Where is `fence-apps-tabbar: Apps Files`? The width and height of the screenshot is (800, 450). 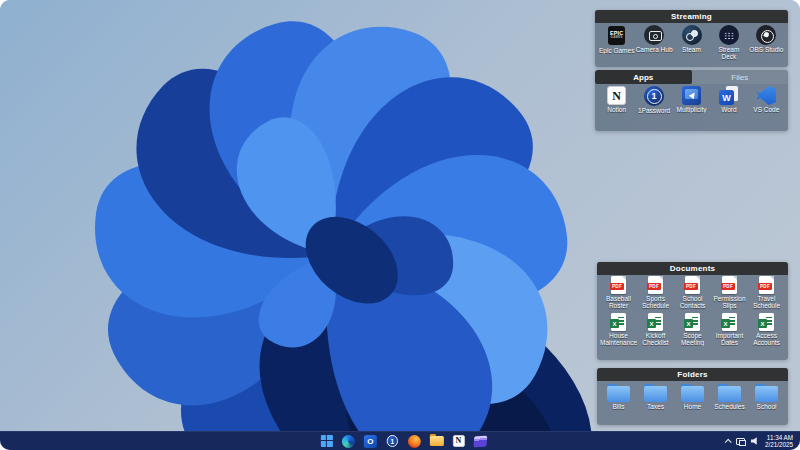 fence-apps-tabbar: Apps Files is located at coordinates (692, 77).